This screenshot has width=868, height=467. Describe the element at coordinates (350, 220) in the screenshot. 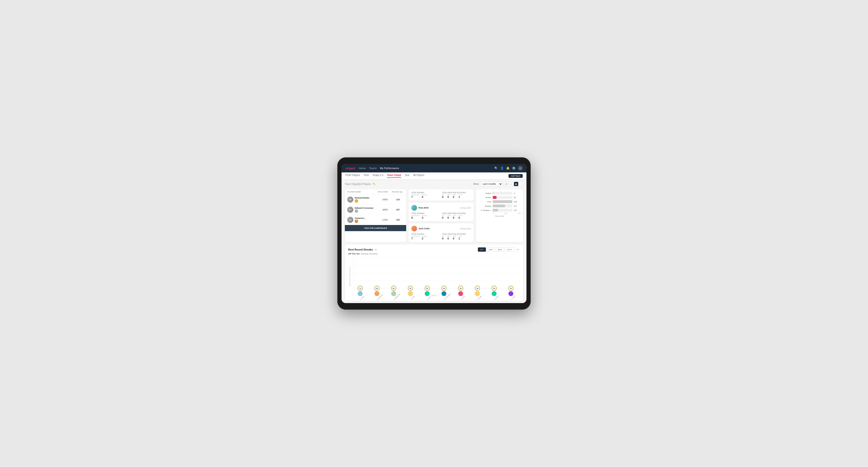

I see `player-avatar-3: CA` at that location.